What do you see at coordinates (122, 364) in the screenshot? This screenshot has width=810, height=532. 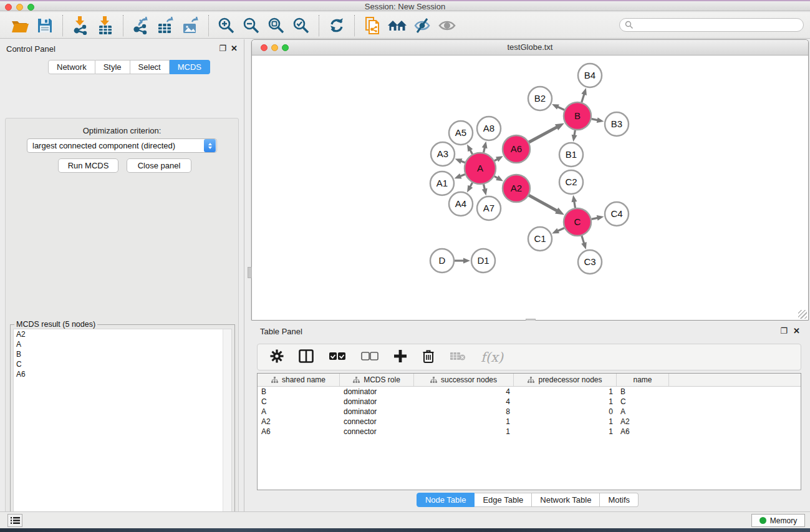 I see `result-item: C` at bounding box center [122, 364].